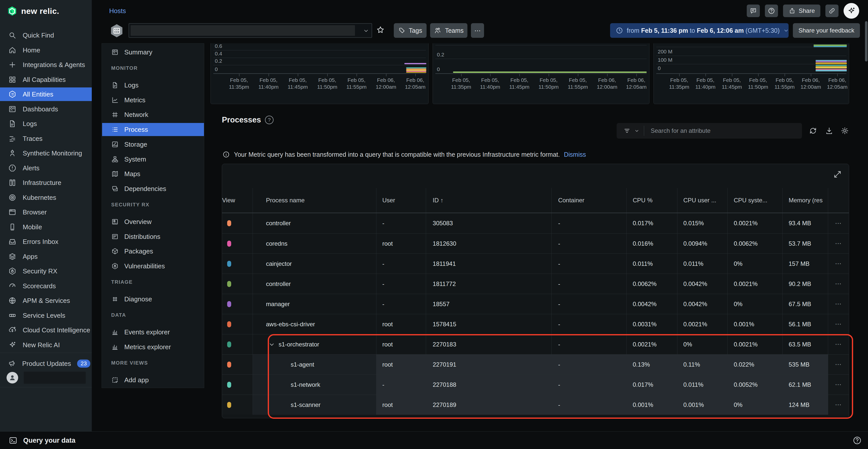 The height and width of the screenshot is (449, 868). Describe the element at coordinates (153, 174) in the screenshot. I see `host-nav-item-maps: Maps` at that location.